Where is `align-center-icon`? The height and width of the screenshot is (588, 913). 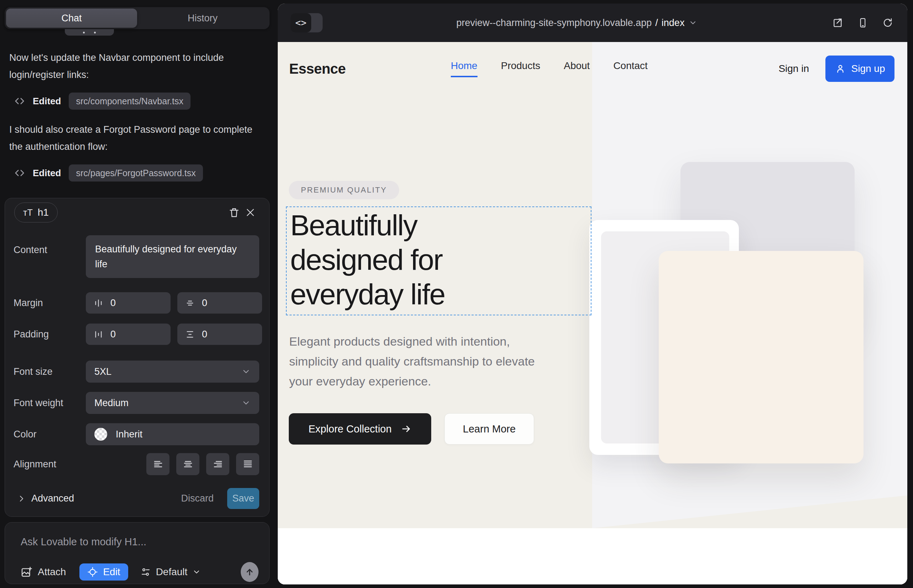 align-center-icon is located at coordinates (188, 464).